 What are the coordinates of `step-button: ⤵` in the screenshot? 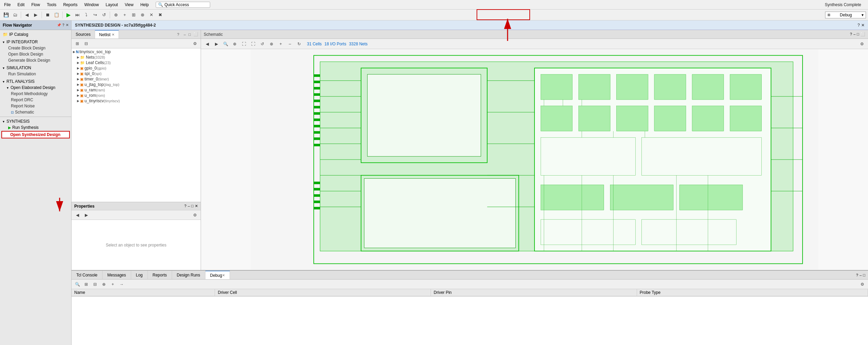 It's located at (86, 15).